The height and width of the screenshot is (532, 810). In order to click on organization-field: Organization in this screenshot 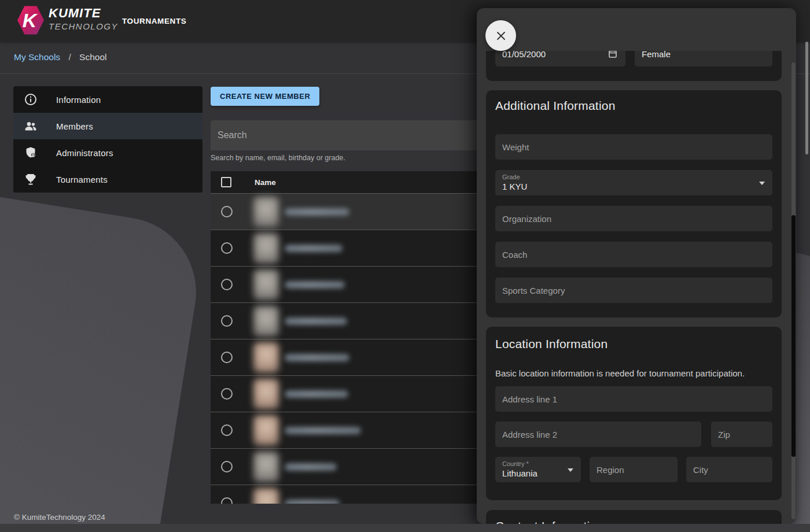, I will do `click(634, 219)`.